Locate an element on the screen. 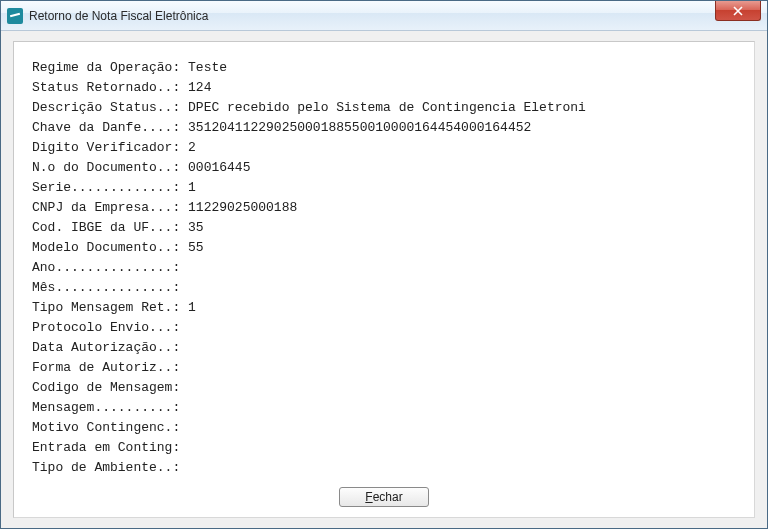 The width and height of the screenshot is (768, 529). field-row: Serie.............: 1 is located at coordinates (384, 188).